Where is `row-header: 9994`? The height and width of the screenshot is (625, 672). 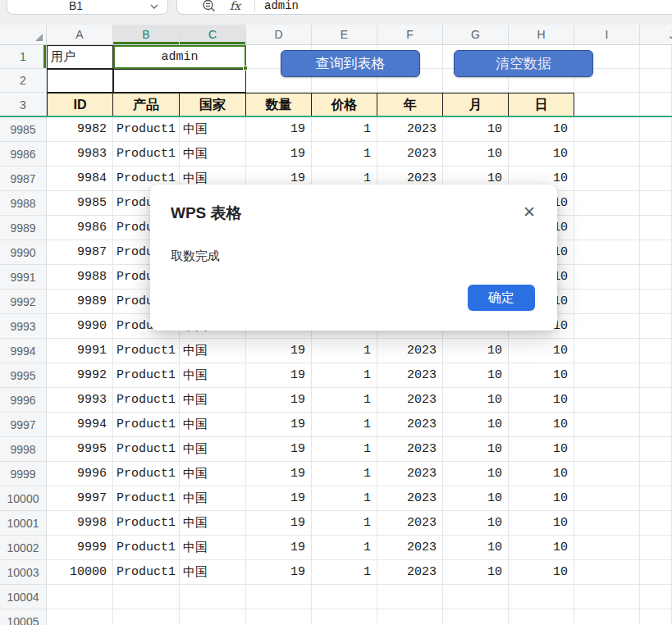
row-header: 9994 is located at coordinates (23, 351).